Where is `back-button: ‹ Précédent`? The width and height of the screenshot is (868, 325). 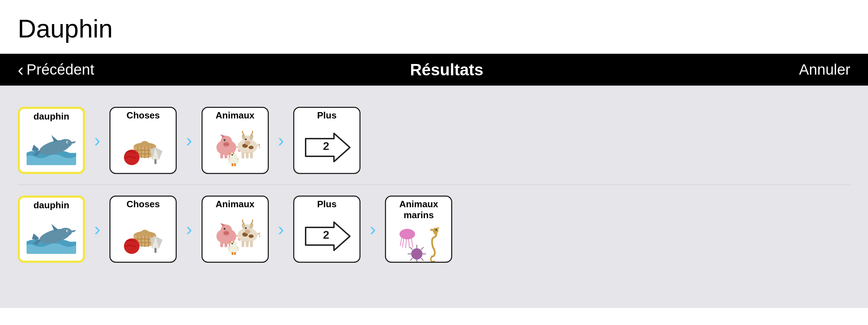
back-button: ‹ Précédent is located at coordinates (56, 70).